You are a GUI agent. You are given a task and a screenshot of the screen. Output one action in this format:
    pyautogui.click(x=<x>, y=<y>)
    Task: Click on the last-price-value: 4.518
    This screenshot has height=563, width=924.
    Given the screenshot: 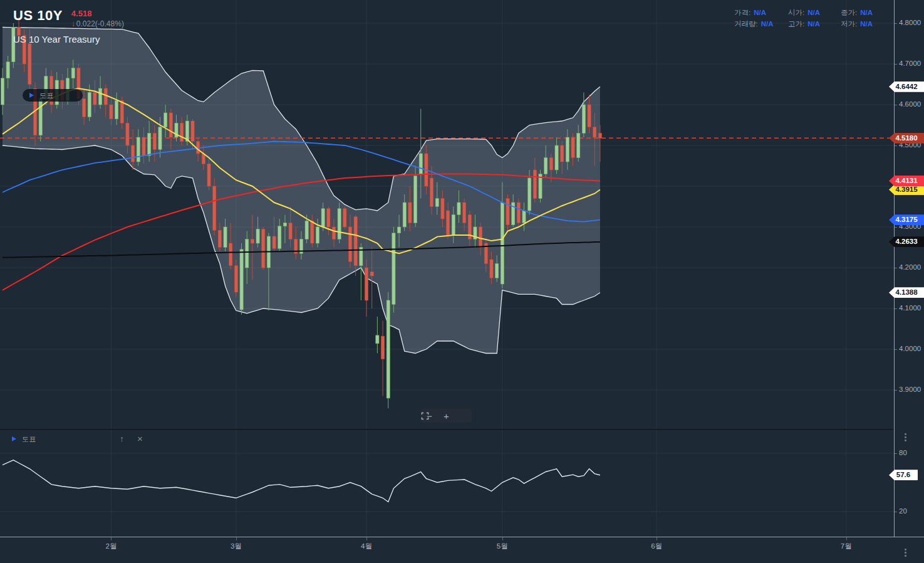 What is the action you would take?
    pyautogui.click(x=98, y=14)
    